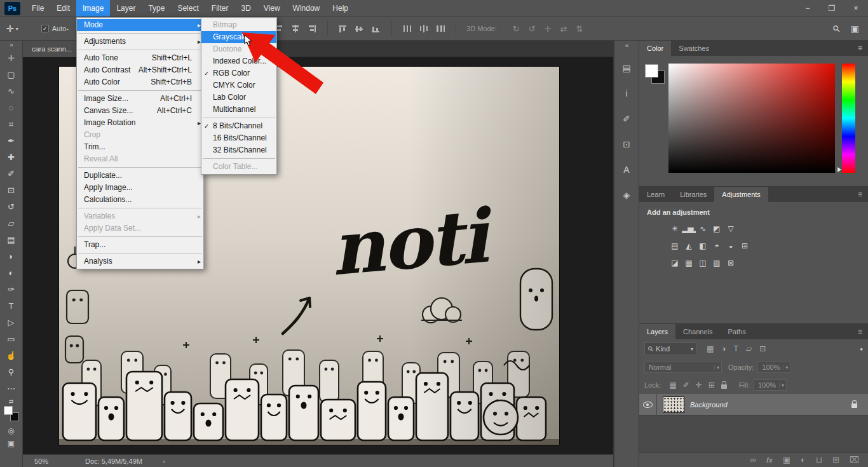 The height and width of the screenshot is (467, 868). Describe the element at coordinates (140, 262) in the screenshot. I see `menu-item-analysis: Analysis▸` at that location.